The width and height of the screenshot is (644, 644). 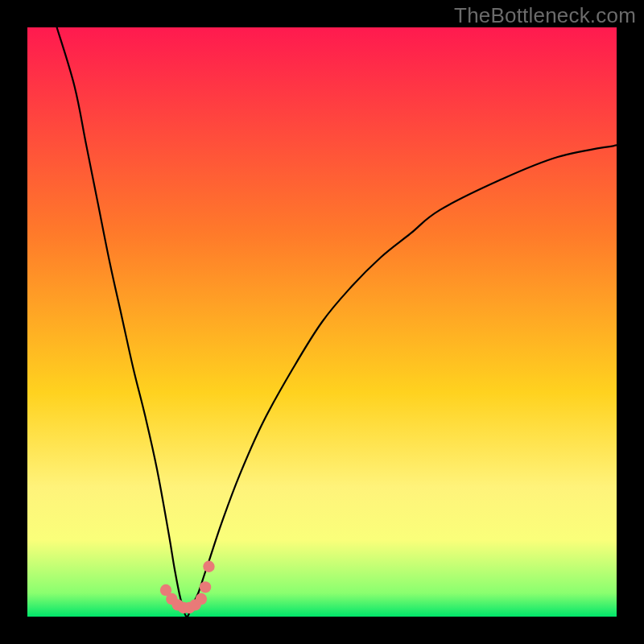 I want to click on watermark-text: TheBottleneck.com, so click(x=545, y=16).